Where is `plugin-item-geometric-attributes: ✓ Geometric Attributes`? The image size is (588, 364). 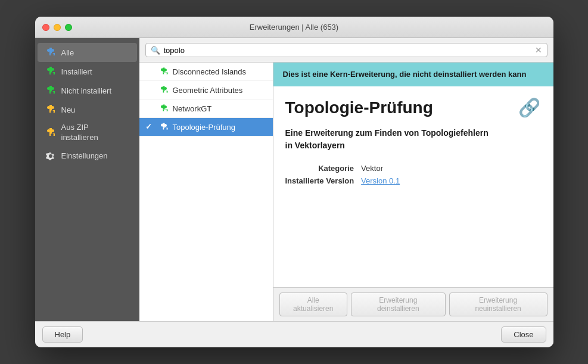
plugin-item-geometric-attributes: ✓ Geometric Attributes is located at coordinates (206, 91).